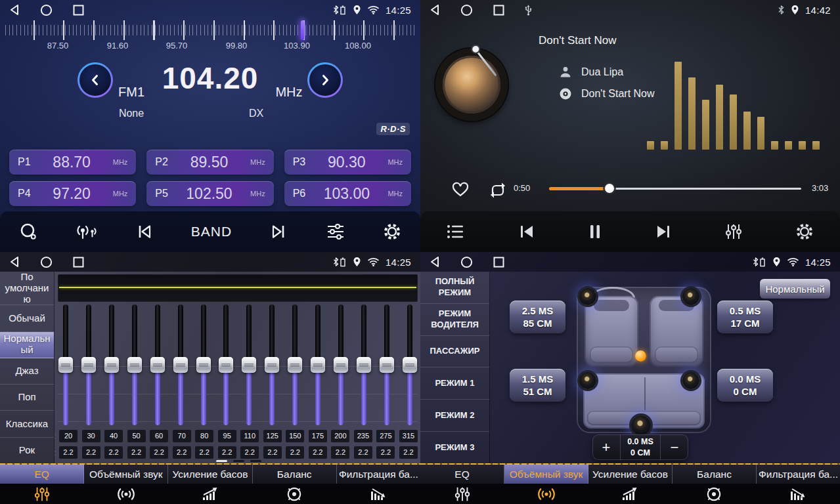 This screenshot has height=504, width=840. What do you see at coordinates (675, 189) in the screenshot?
I see `progress-bar` at bounding box center [675, 189].